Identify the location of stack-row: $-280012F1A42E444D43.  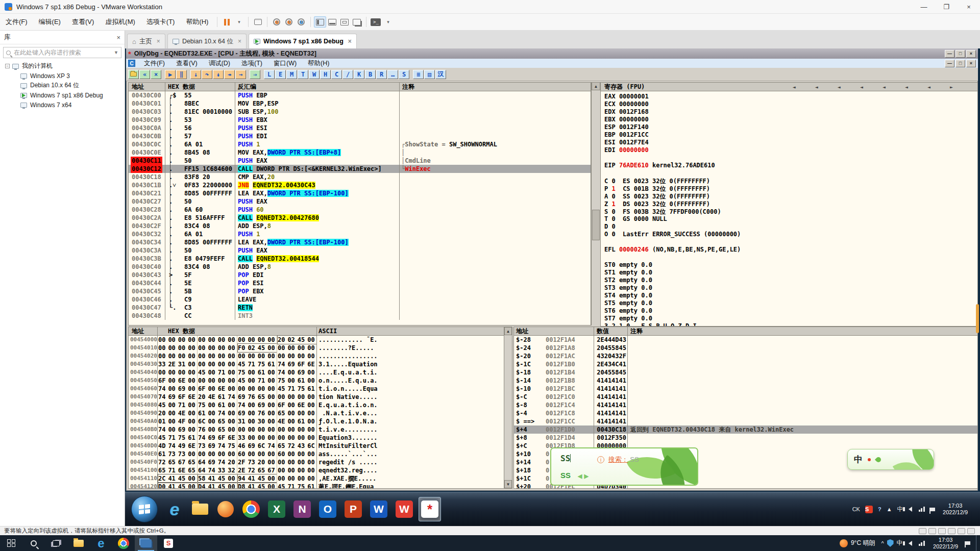
(746, 340).